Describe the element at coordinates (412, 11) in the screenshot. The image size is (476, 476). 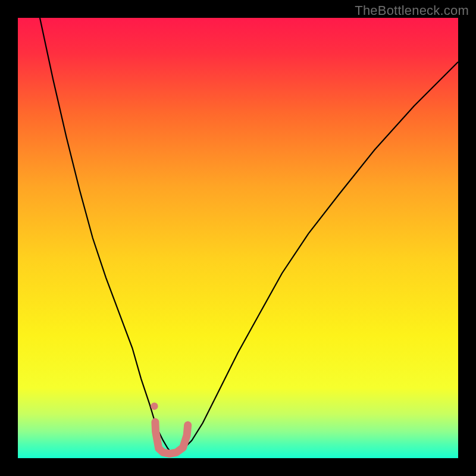
I see `watermark-text: TheBottleneck.com` at that location.